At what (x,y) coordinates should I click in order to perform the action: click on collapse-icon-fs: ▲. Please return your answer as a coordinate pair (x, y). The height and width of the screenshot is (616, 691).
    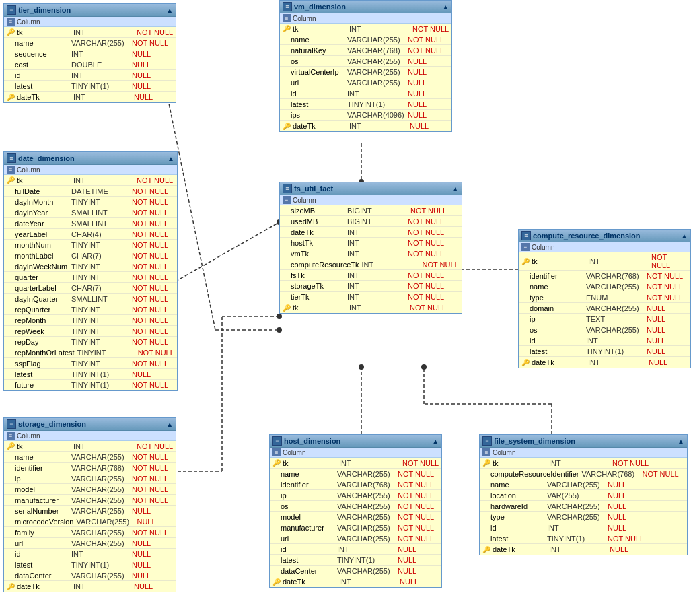
    Looking at the image, I should click on (456, 189).